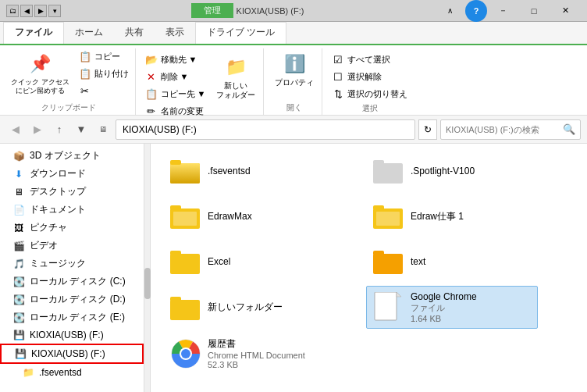 The height and width of the screenshot is (392, 587). What do you see at coordinates (389, 262) in the screenshot?
I see `folder-icon-text` at bounding box center [389, 262].